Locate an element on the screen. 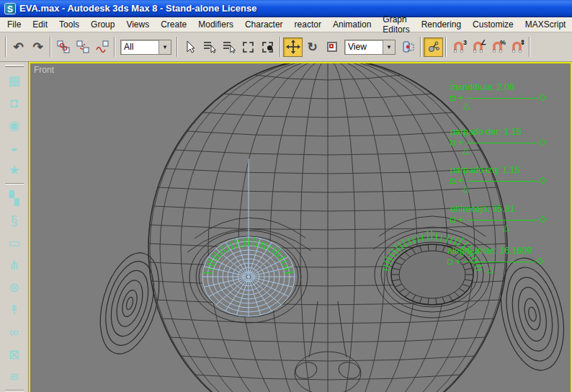 This screenshot has height=392, width=572. menu-reactor: reactor is located at coordinates (308, 24).